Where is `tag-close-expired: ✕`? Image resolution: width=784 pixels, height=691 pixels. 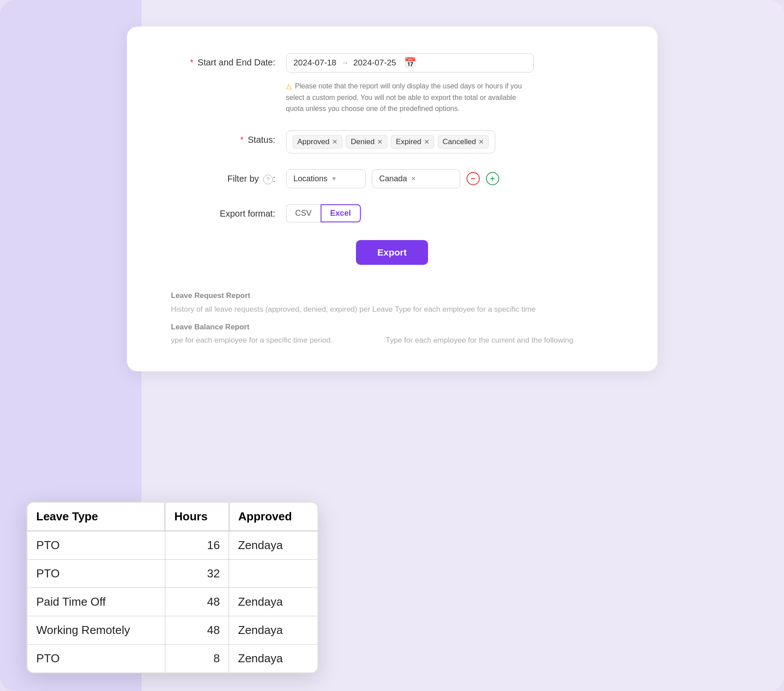 tag-close-expired: ✕ is located at coordinates (427, 142).